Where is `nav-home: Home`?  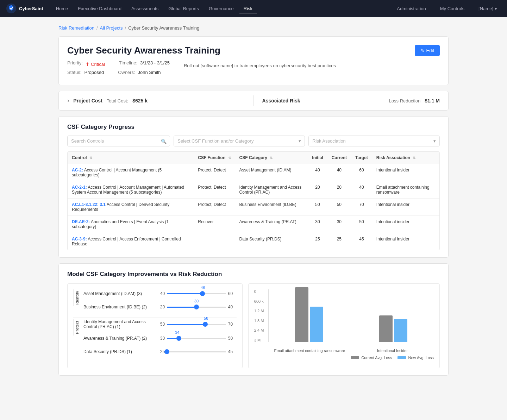
nav-home: Home is located at coordinates (62, 8).